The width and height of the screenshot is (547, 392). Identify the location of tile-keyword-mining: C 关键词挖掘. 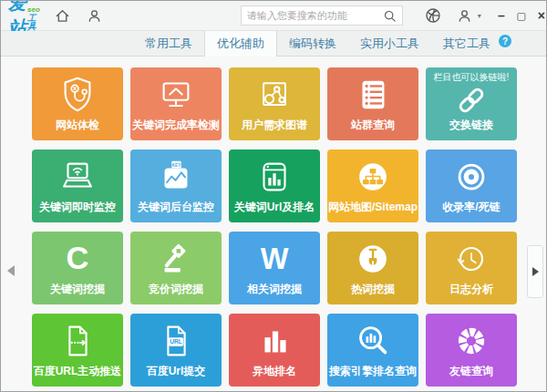
(77, 268).